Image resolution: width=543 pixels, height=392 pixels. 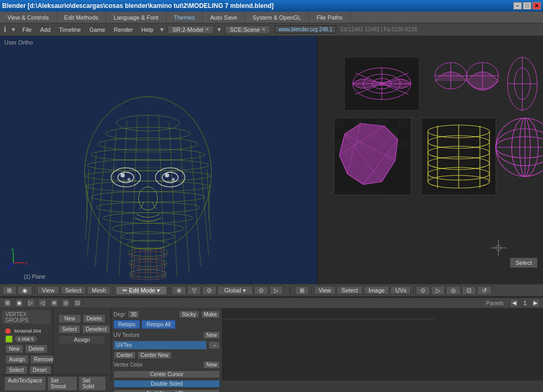 I want to click on vertex-col-new-btn: New, so click(x=212, y=364).